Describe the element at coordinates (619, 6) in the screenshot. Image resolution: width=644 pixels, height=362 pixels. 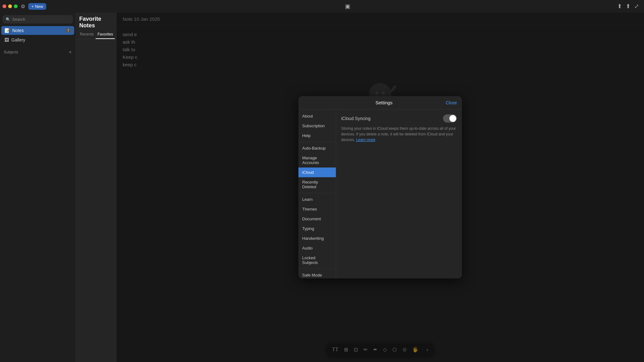
I see `share-button: ⬆` at that location.